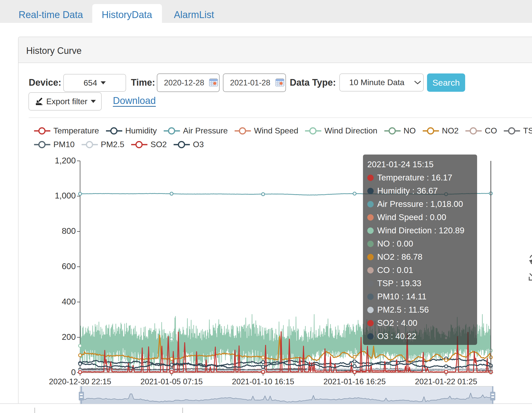 The height and width of the screenshot is (413, 532). Describe the element at coordinates (446, 382) in the screenshot. I see `svg-text: 2021-01-22 01:25` at that location.